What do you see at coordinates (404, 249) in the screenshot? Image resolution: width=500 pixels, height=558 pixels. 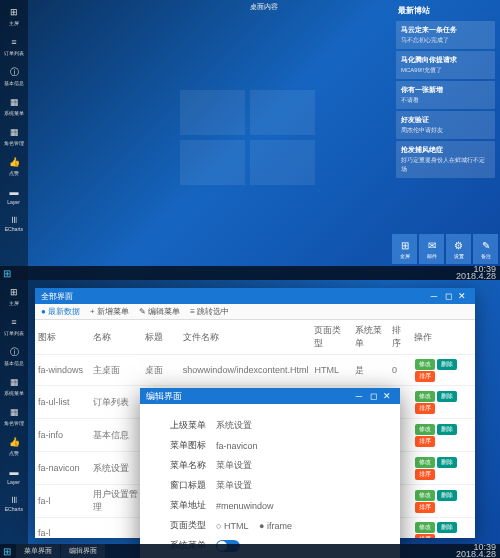 I see `action-tile: ⊞全屏` at bounding box center [404, 249].